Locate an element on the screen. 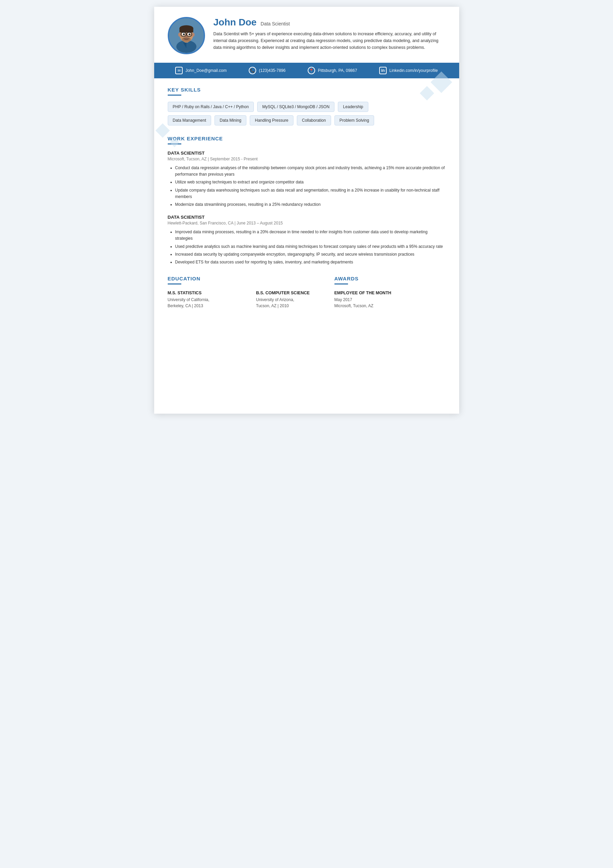  contact-bar: ✉ John_Doe@gmail.com 📞 (123)435-7896 📍 P… is located at coordinates (307, 70).